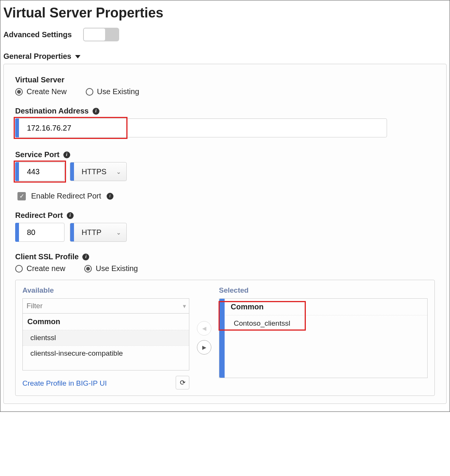  Describe the element at coordinates (111, 269) in the screenshot. I see `ssl-radio-use-existing: Use Existing` at that location.